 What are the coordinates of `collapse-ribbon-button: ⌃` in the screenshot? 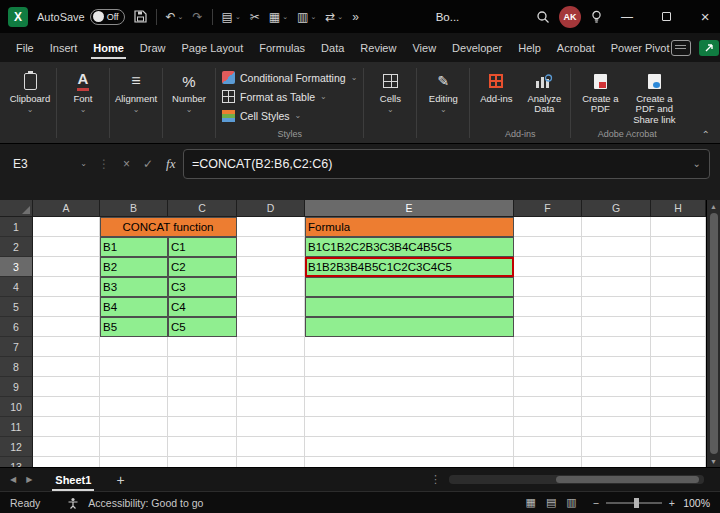 It's located at (706, 134).